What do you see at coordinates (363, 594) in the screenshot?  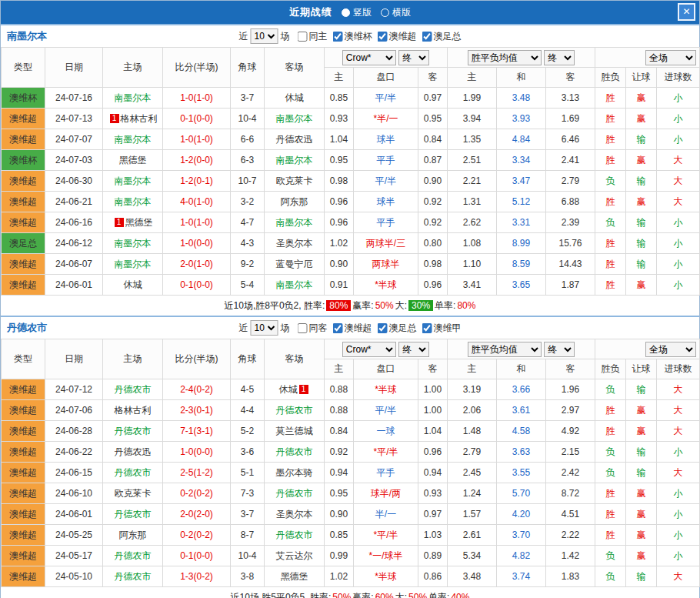 I see `summary-segment: 赢率:` at bounding box center [363, 594].